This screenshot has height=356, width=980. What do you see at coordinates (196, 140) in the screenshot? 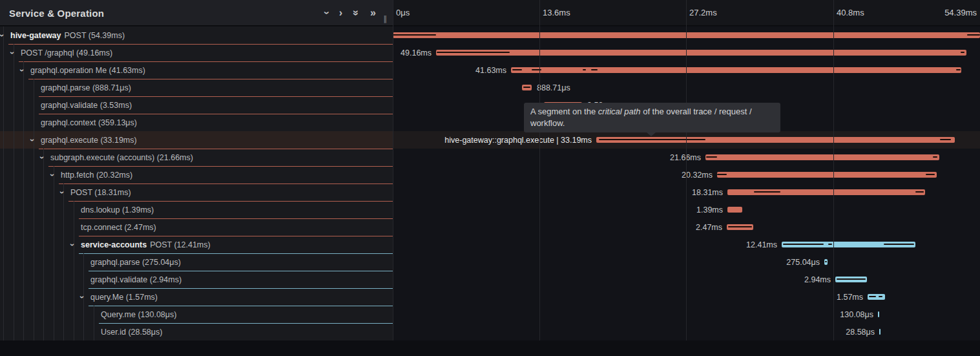
I see `span-tree-row: ›graphql.execute (33.19ms)` at bounding box center [196, 140].